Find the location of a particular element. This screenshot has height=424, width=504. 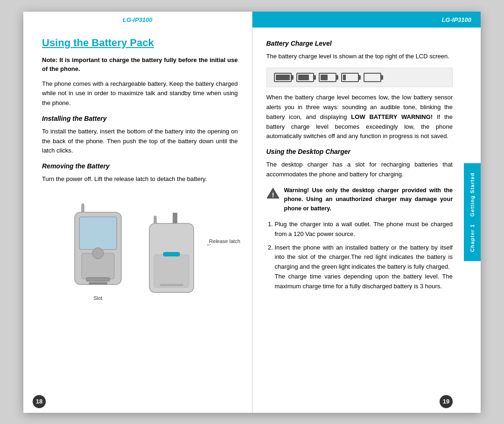

left-footer: 18 is located at coordinates (138, 402).